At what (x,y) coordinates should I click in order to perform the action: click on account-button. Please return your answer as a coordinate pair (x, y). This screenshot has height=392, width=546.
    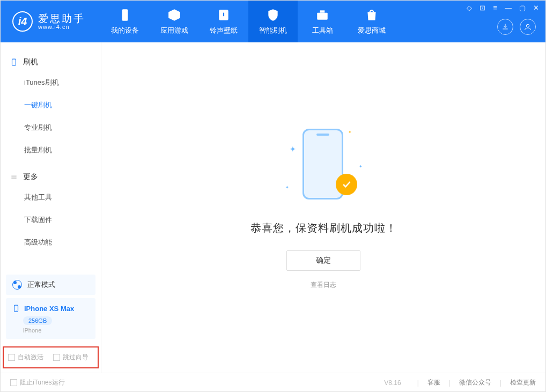
    Looking at the image, I should click on (528, 27).